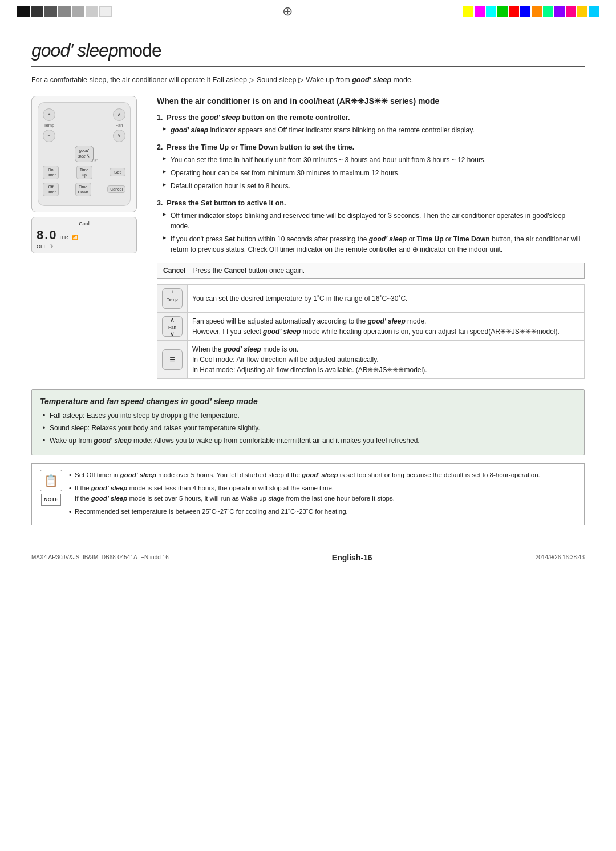 The image size is (616, 851). I want to click on color-blue, so click(525, 11).